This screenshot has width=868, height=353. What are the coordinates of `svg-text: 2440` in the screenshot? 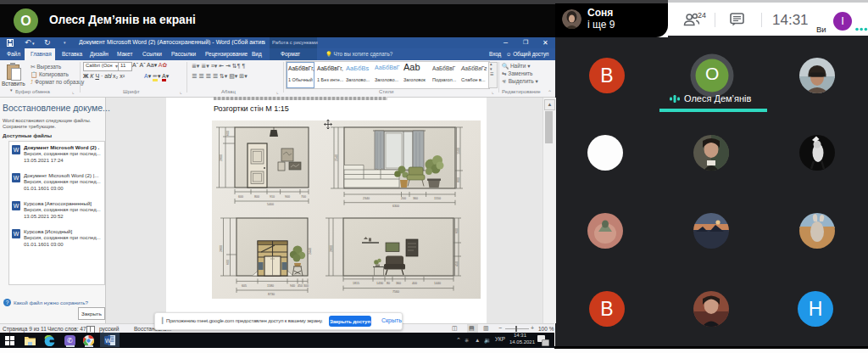 It's located at (310, 251).